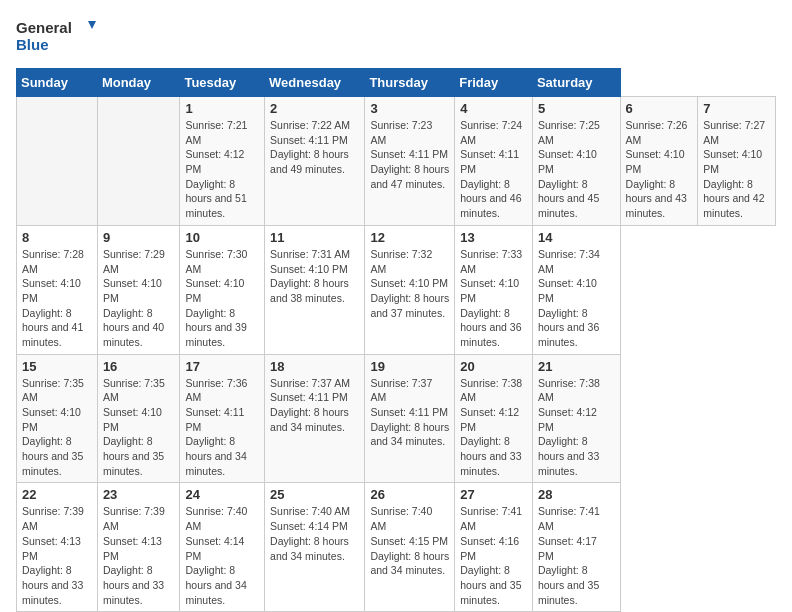 The width and height of the screenshot is (792, 612). What do you see at coordinates (314, 238) in the screenshot?
I see `day-number: 11` at bounding box center [314, 238].